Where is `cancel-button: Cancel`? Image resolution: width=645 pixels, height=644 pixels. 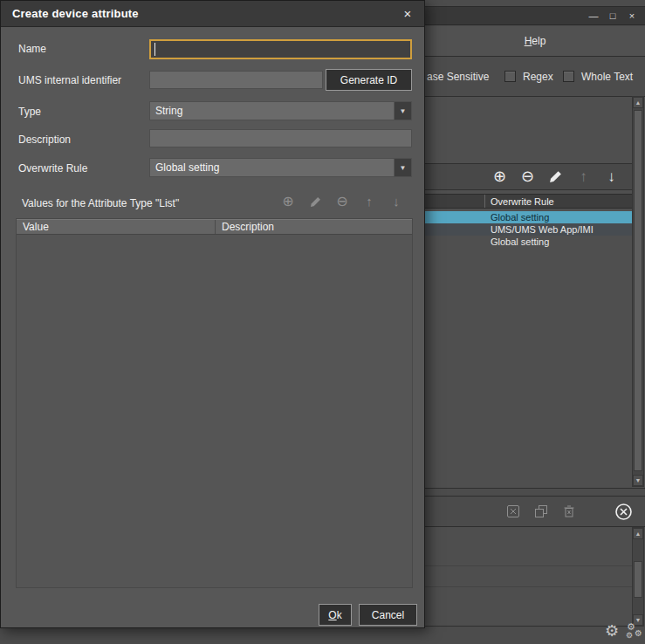
cancel-button: Cancel is located at coordinates (388, 614).